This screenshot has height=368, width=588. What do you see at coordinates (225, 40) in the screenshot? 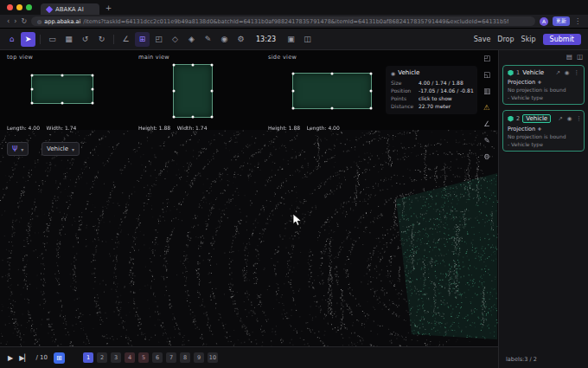
I see `visibility-tool-icon: ◉` at bounding box center [225, 40].